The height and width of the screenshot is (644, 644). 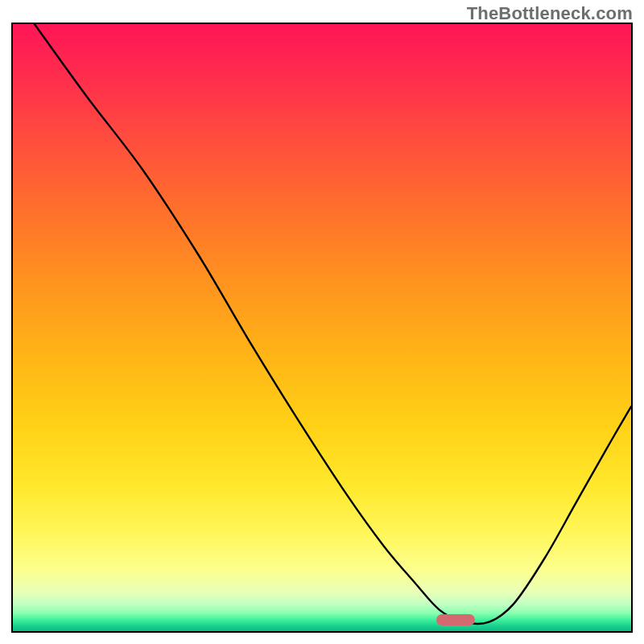 I want to click on watermark-text: TheBottleneck.com, so click(x=550, y=14).